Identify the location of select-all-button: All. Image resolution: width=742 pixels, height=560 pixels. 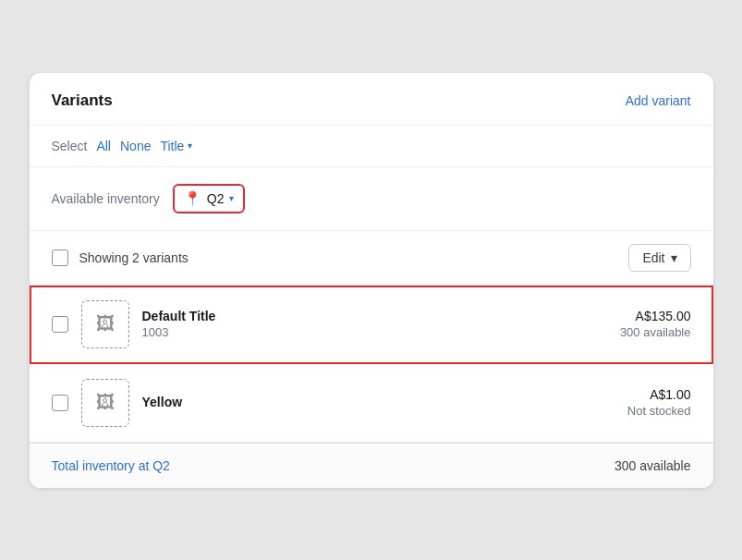
(103, 146).